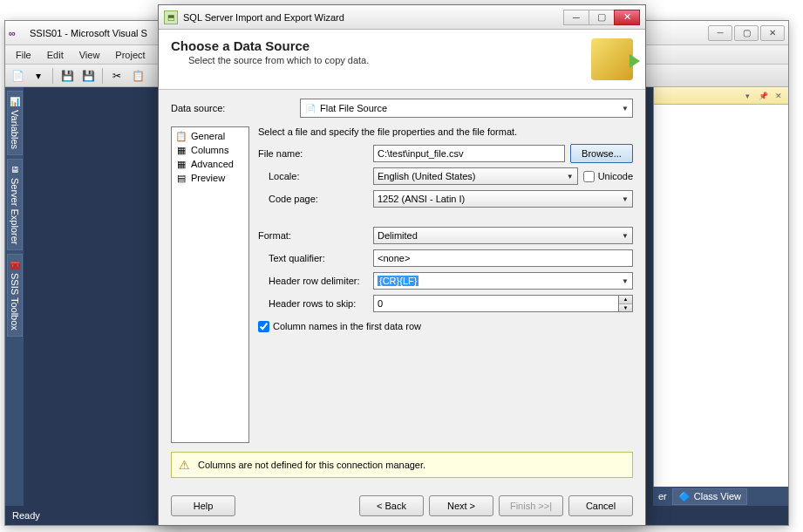  I want to click on data-source-value: Flat File Source, so click(354, 108).